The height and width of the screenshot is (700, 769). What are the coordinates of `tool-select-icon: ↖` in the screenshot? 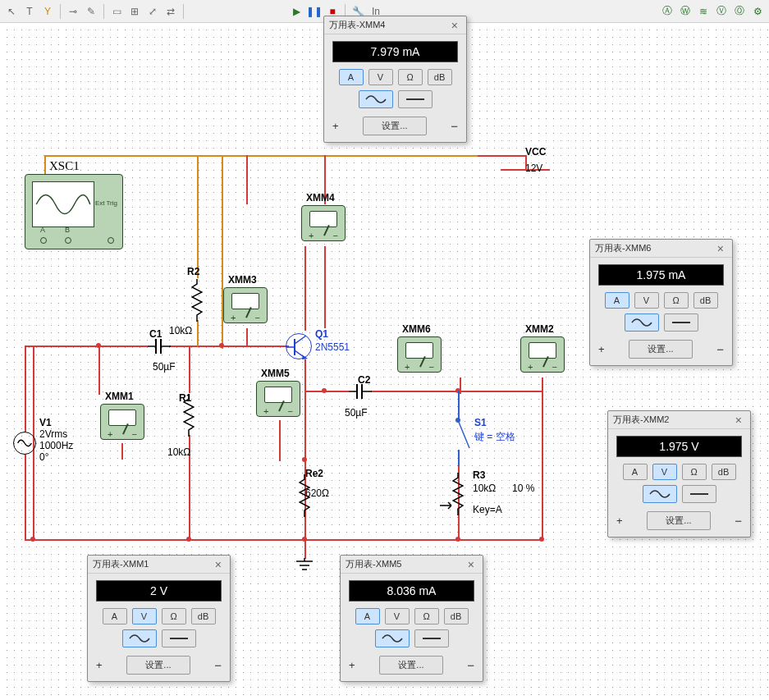 It's located at (11, 11).